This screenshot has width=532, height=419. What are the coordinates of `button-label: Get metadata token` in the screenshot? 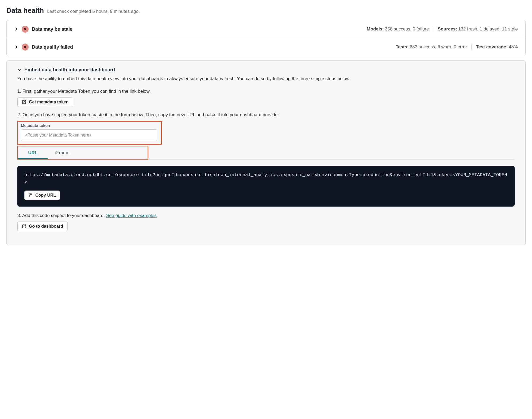 It's located at (49, 102).